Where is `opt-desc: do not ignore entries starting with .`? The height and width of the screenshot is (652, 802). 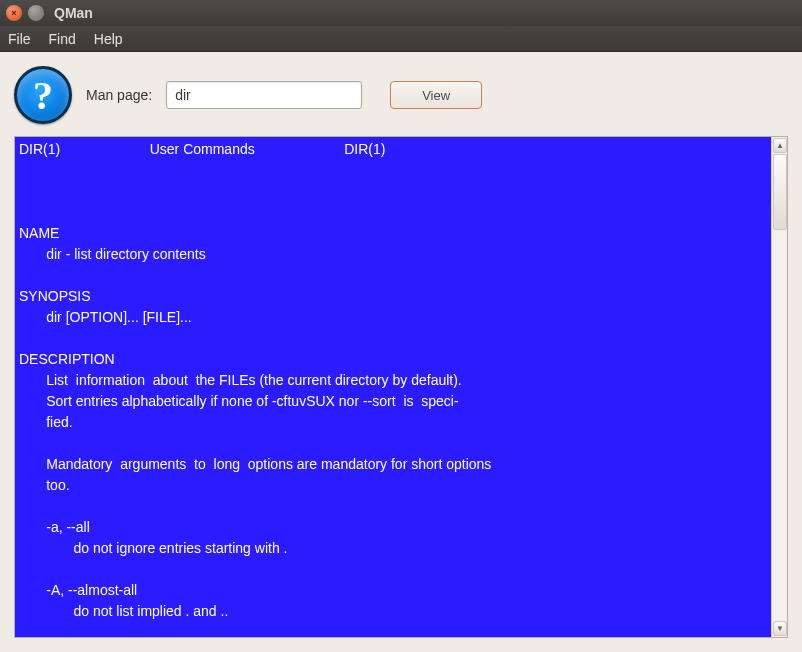
opt-desc: do not ignore entries starting with . is located at coordinates (153, 548).